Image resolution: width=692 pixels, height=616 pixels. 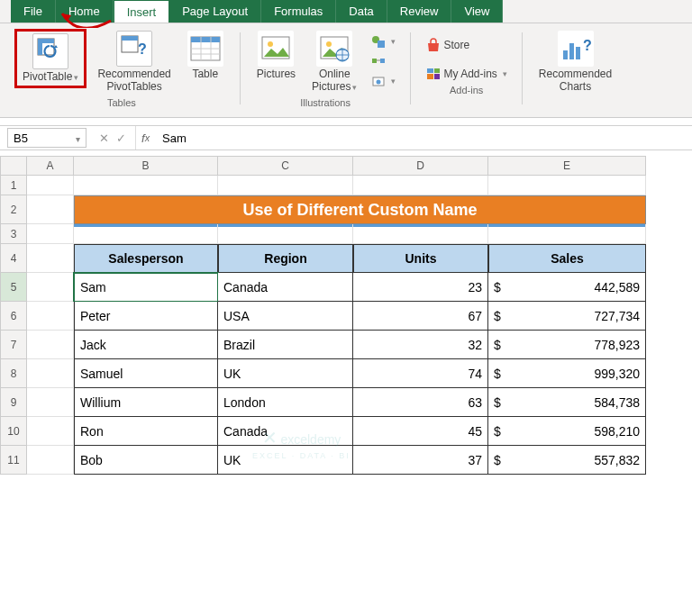 I want to click on table-button: Table, so click(x=205, y=56).